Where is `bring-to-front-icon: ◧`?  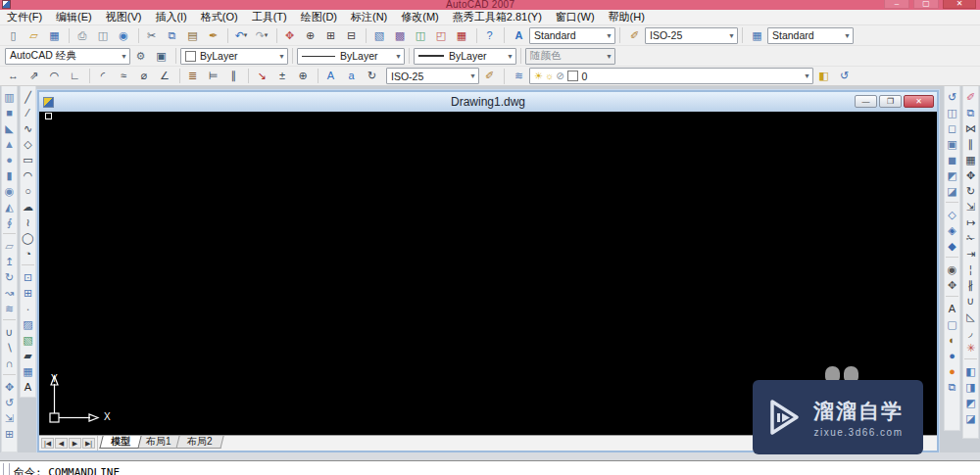 bring-to-front-icon: ◧ is located at coordinates (970, 371).